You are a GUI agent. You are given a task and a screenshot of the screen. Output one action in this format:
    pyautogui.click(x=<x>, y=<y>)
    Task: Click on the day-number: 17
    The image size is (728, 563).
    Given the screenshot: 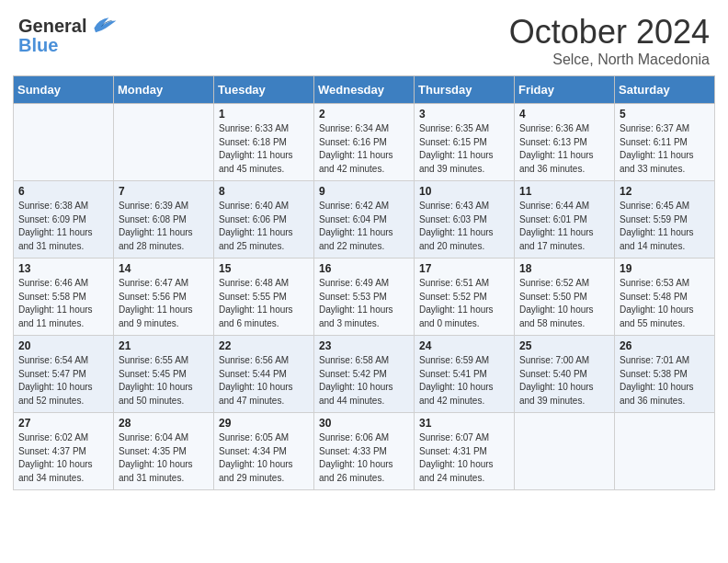 What is the action you would take?
    pyautogui.click(x=464, y=269)
    